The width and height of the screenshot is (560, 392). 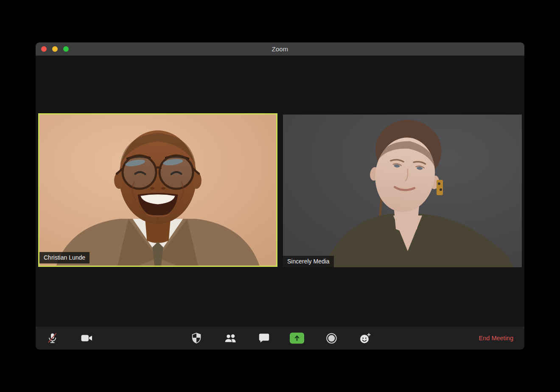 What do you see at coordinates (297, 338) in the screenshot?
I see `share-screen-up-arrow-icon` at bounding box center [297, 338].